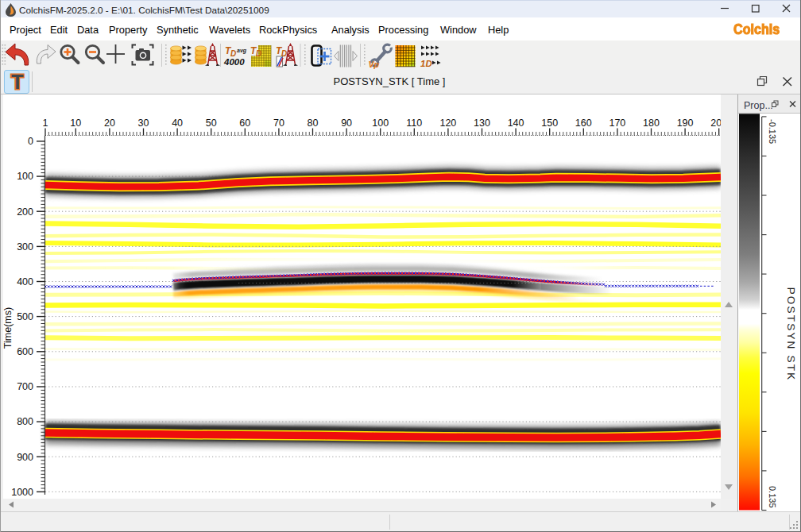  What do you see at coordinates (46, 123) in the screenshot?
I see `svg-text: 1` at bounding box center [46, 123].